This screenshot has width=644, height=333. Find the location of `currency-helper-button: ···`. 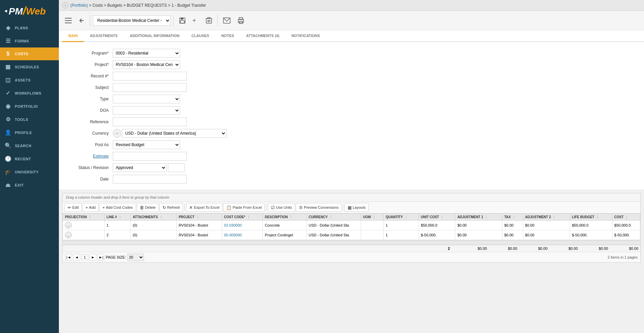

currency-helper-button: ··· is located at coordinates (117, 133).